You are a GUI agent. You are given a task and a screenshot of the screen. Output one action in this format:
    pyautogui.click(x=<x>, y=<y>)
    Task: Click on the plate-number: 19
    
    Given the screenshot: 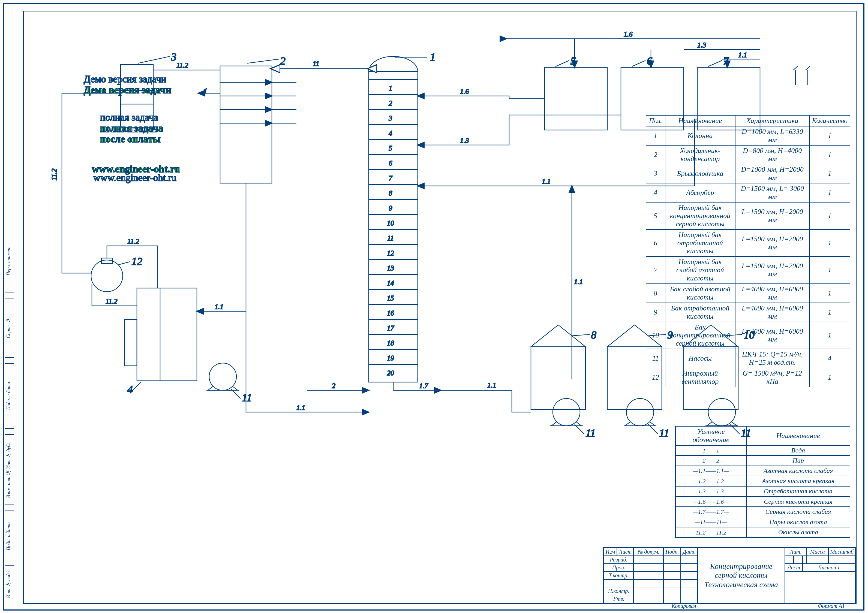 What is the action you would take?
    pyautogui.click(x=391, y=358)
    